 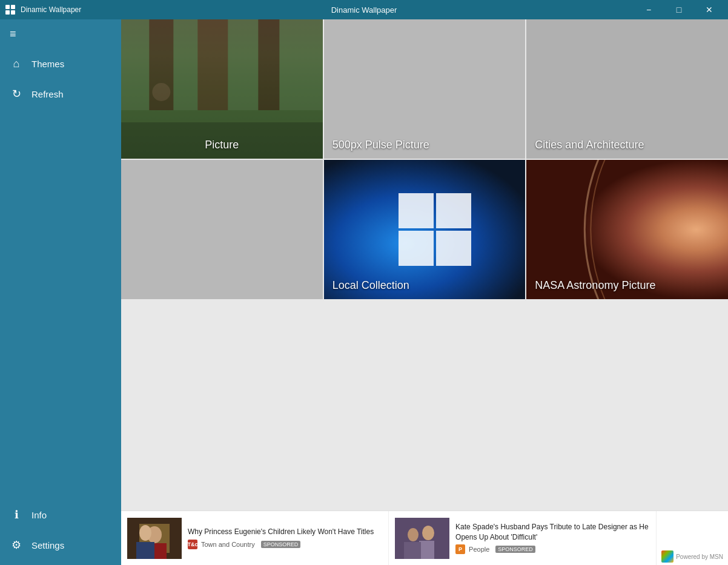 I want to click on kate-sponsored: SPONSORED, so click(x=515, y=549).